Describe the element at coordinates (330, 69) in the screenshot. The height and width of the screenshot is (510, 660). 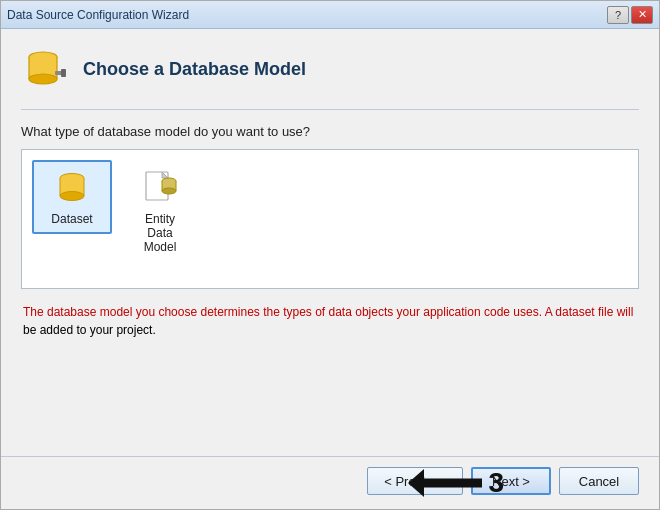
I see `header-section: Choose a Database Model` at that location.